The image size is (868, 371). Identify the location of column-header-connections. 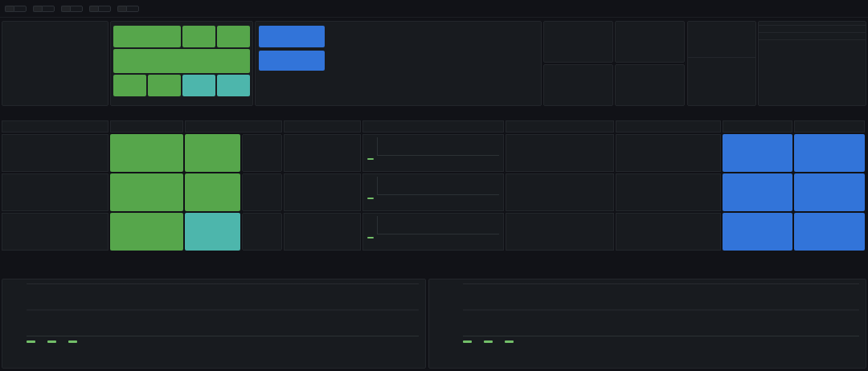
(433, 127).